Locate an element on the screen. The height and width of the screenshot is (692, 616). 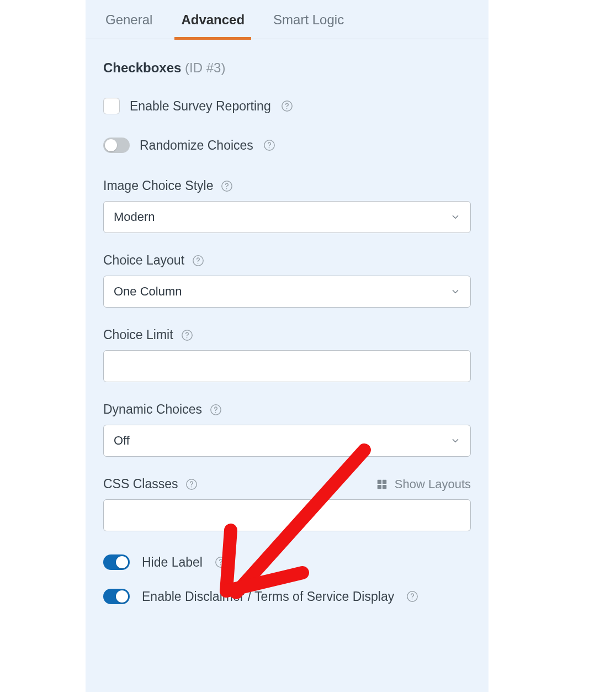
show-layouts-label: Show Layouts is located at coordinates (433, 484).